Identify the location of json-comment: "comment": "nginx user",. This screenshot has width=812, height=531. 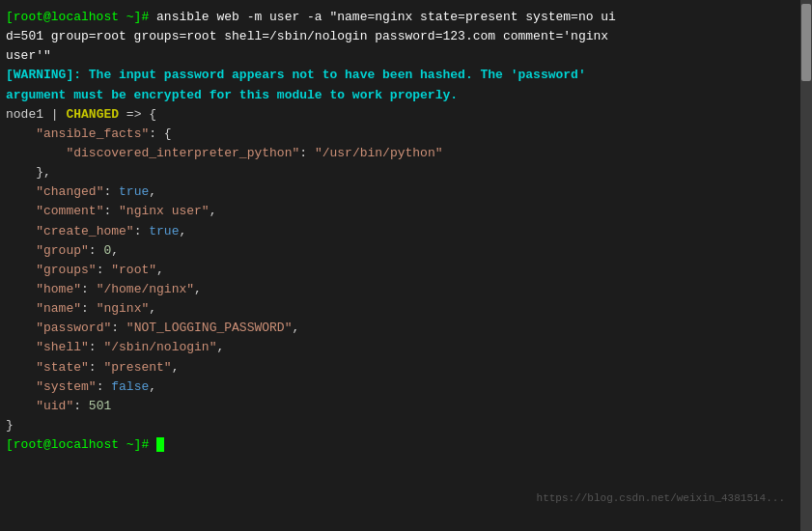
(400, 211).